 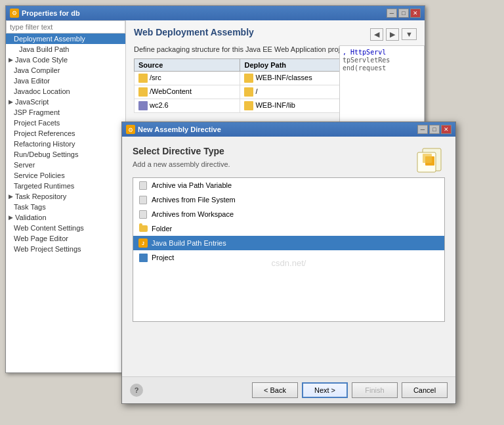 What do you see at coordinates (66, 133) in the screenshot?
I see `sidebar-item-project-references: Project References` at bounding box center [66, 133].